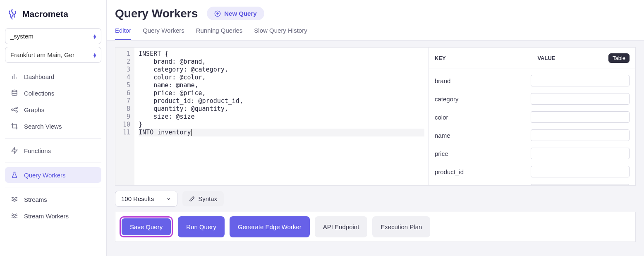 The image size is (644, 256). Describe the element at coordinates (532, 172) in the screenshot. I see `param-row: product_id` at that location.